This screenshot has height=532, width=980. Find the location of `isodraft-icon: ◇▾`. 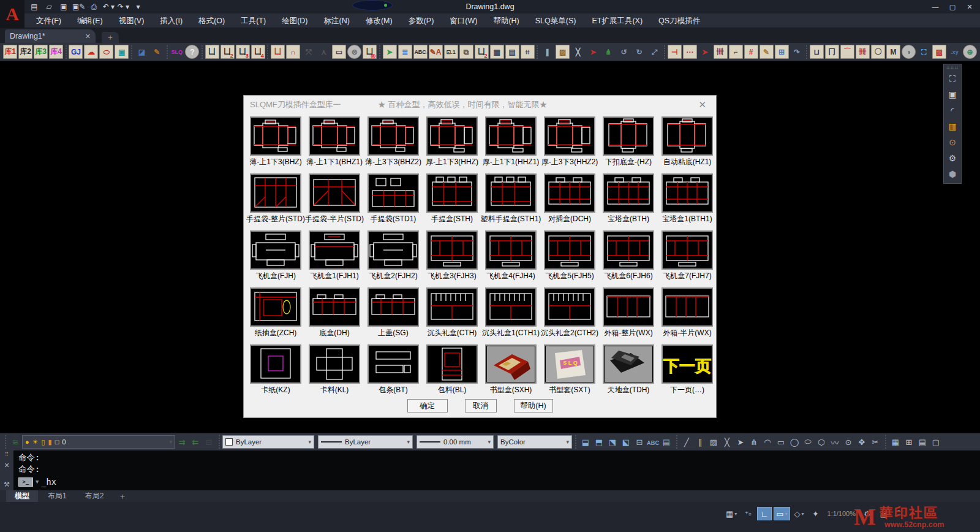

isodraft-icon: ◇▾ is located at coordinates (799, 514).